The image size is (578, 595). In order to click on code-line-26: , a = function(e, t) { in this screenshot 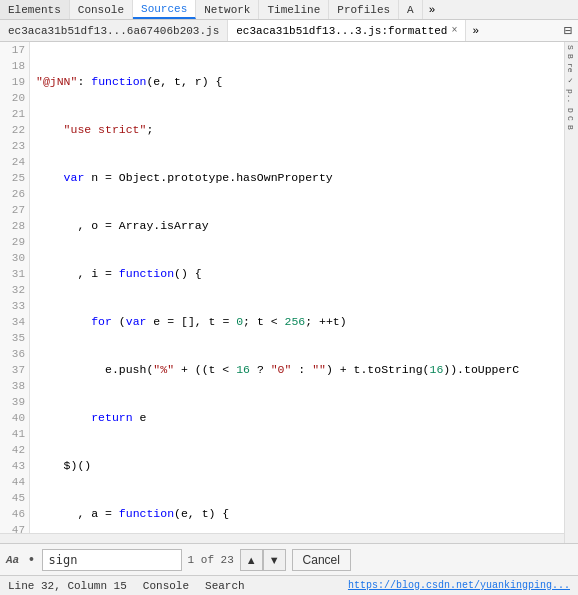, I will do `click(300, 514)`.